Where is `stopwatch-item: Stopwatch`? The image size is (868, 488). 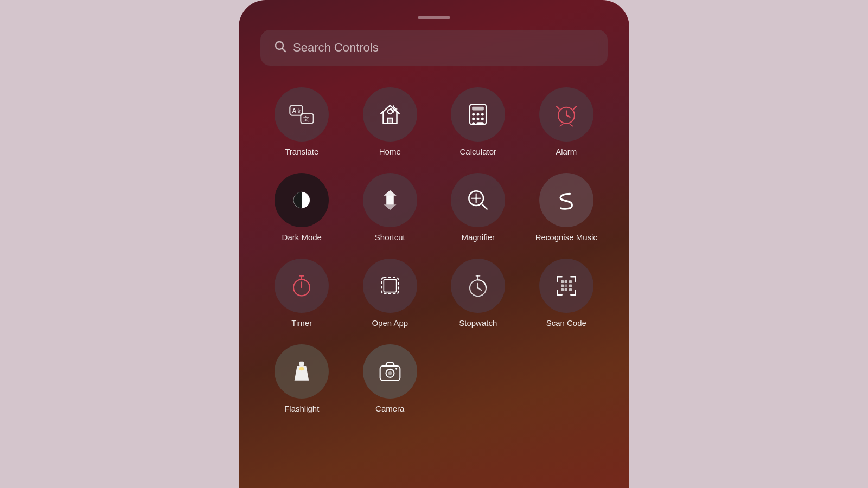
stopwatch-item: Stopwatch is located at coordinates (478, 293).